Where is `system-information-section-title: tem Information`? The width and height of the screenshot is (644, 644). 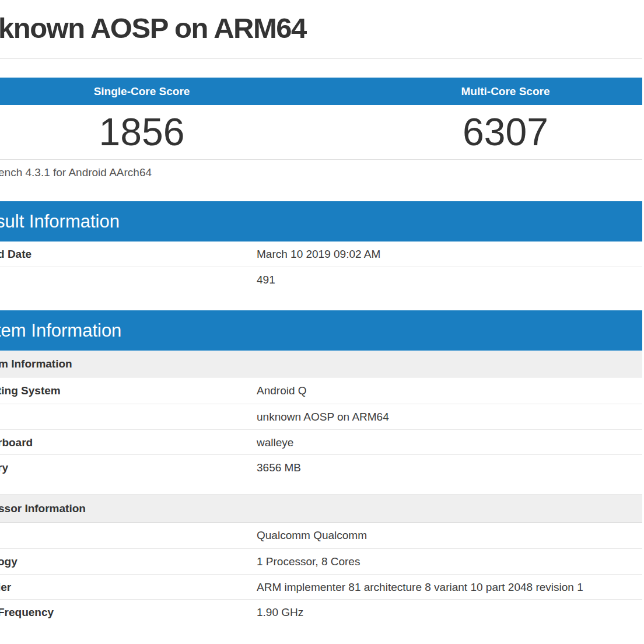
system-information-section-title: tem Information is located at coordinates (61, 330).